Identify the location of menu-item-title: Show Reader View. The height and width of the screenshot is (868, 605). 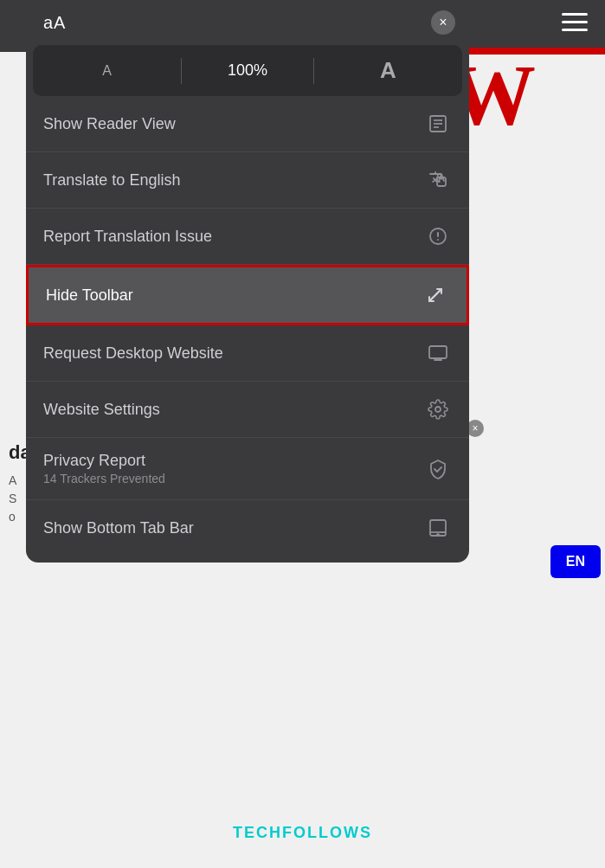
(109, 125).